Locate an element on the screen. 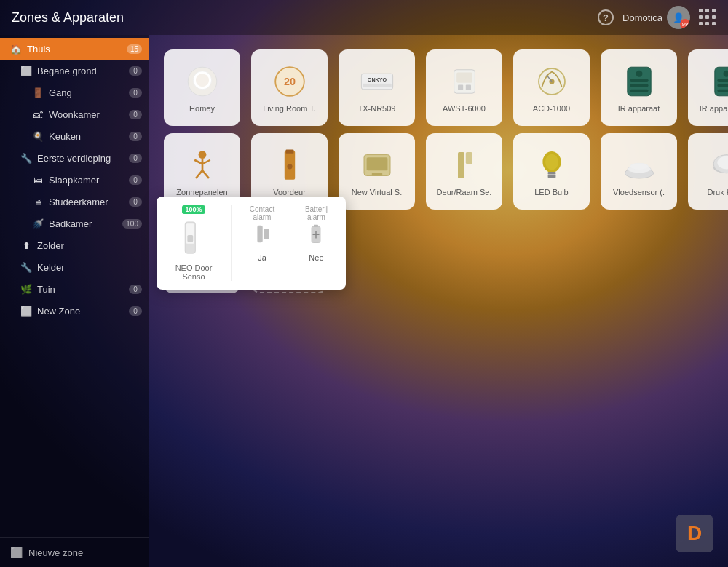 This screenshot has height=567, width=728. device-card-ir-apparaat: IR apparaat is located at coordinates (639, 87).